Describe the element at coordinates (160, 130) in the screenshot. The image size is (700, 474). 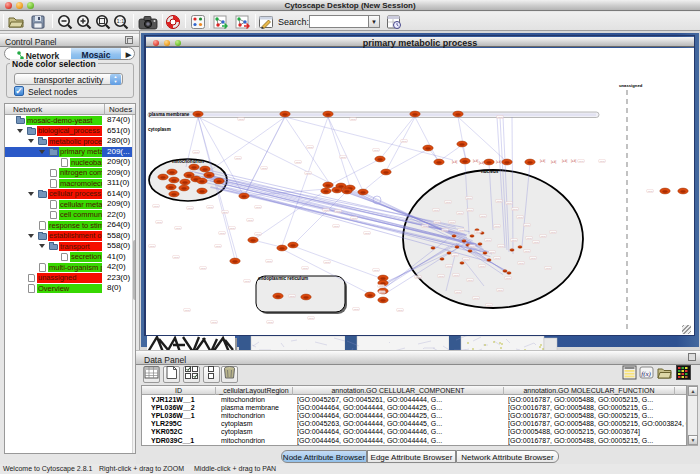
I see `svg-text: cytoplasm` at that location.